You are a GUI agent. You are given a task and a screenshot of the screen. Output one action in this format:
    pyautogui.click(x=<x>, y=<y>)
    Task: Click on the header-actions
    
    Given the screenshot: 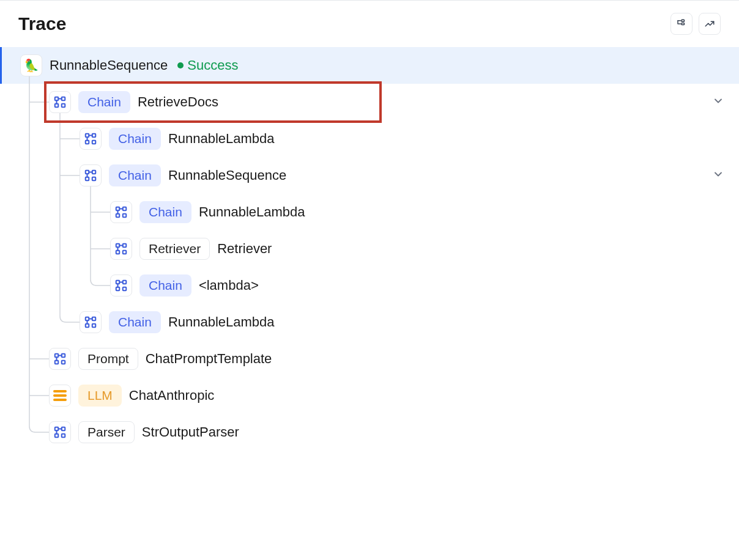 What is the action you would take?
    pyautogui.click(x=696, y=24)
    